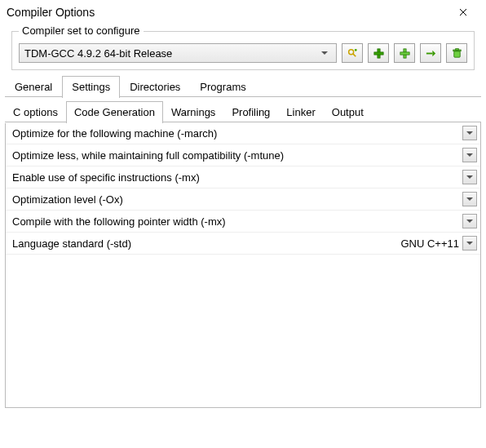  What do you see at coordinates (463, 12) in the screenshot?
I see `close-button` at bounding box center [463, 12].